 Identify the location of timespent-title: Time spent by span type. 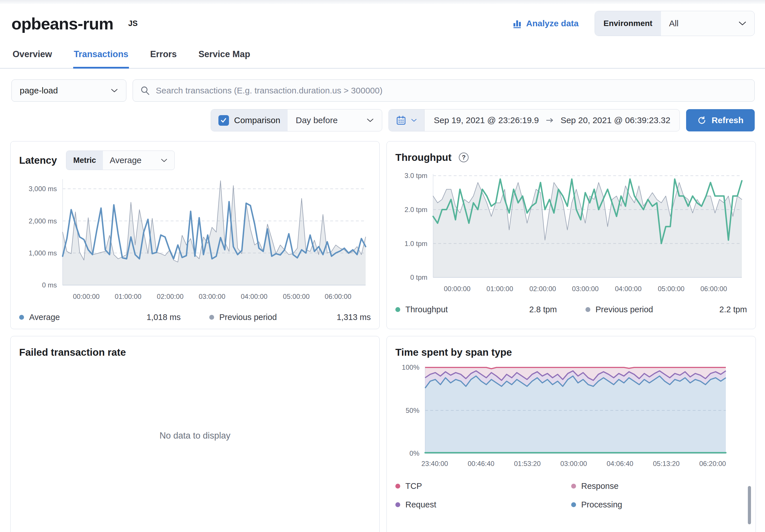
(454, 352).